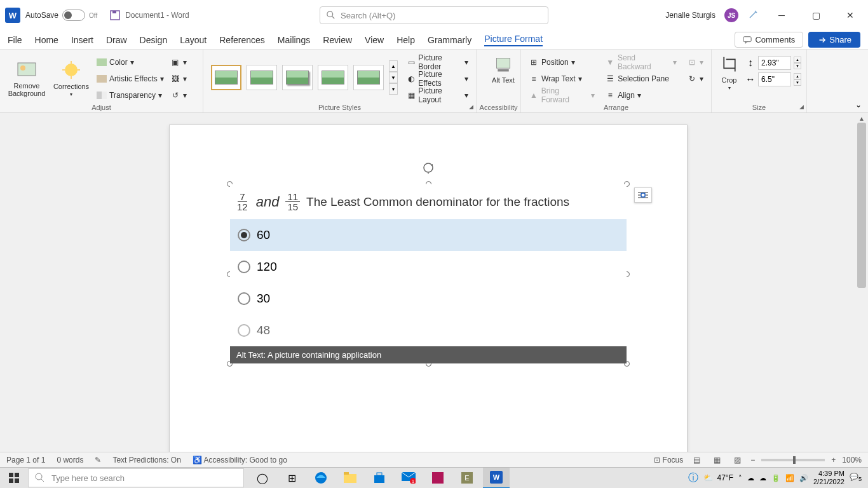 This screenshot has width=868, height=488. I want to click on gallery-up: ▲, so click(393, 66).